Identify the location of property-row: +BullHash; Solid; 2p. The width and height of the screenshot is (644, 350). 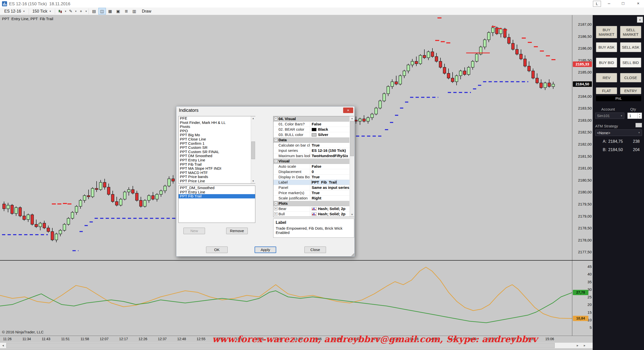
(311, 214).